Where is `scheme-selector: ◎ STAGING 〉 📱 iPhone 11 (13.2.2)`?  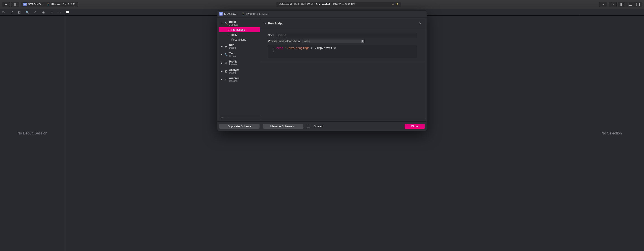
scheme-selector: ◎ STAGING 〉 📱 iPhone 11 (13.2.2) is located at coordinates (49, 5).